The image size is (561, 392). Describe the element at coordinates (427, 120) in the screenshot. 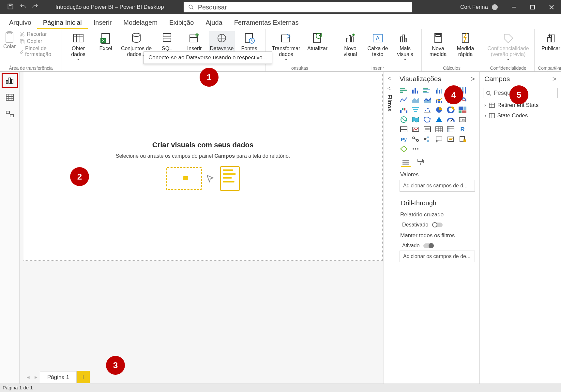

I see `shape-map-icon` at that location.